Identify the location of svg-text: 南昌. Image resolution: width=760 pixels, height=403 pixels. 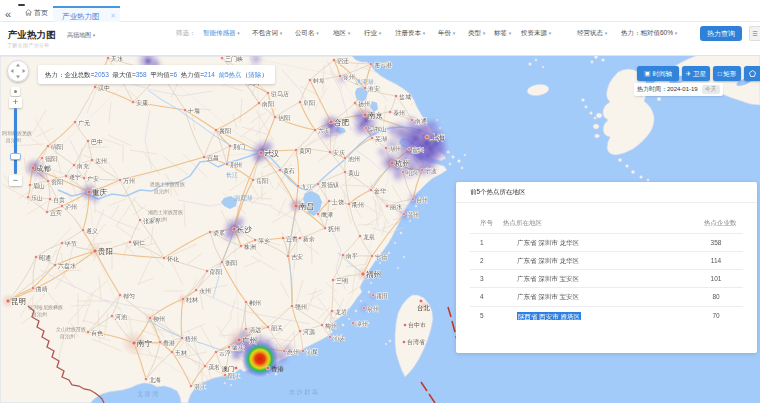
(306, 206).